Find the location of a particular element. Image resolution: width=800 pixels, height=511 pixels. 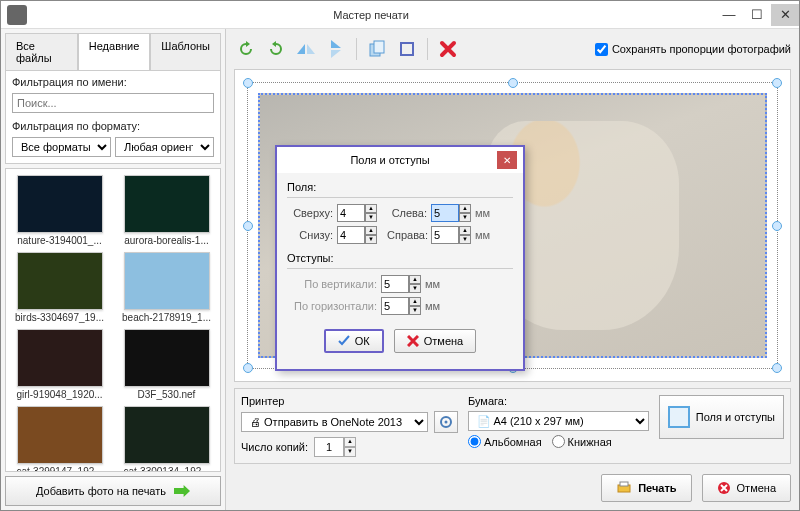

thumbnail: birds-3304697_19... is located at coordinates (60, 288).